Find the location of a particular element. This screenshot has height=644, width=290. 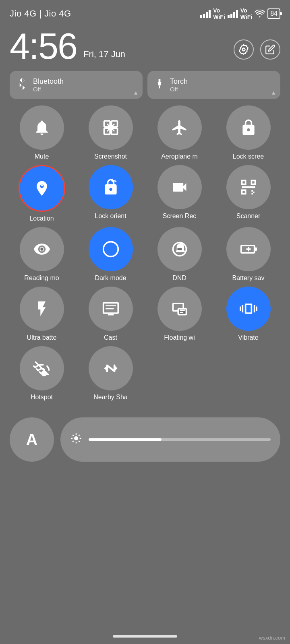

nearbyshare-circle is located at coordinates (111, 368).